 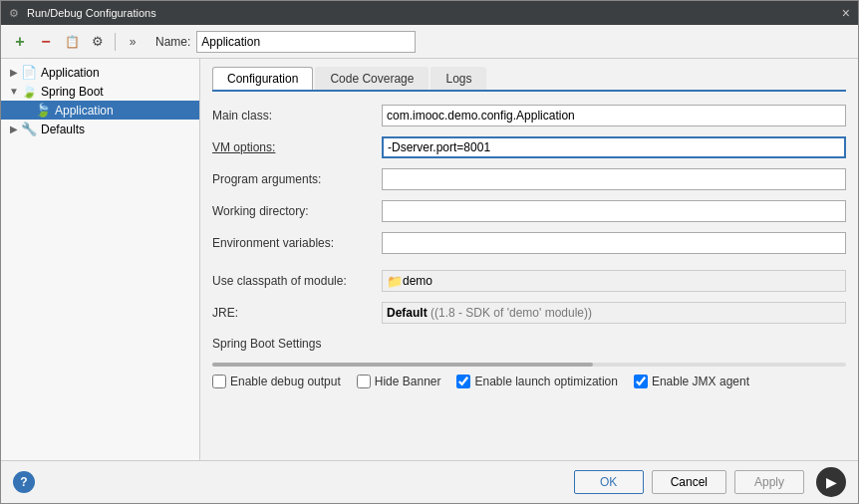 I want to click on jre-text: Default ((1.8 - SDK of 'demo' module)), so click(x=489, y=313).